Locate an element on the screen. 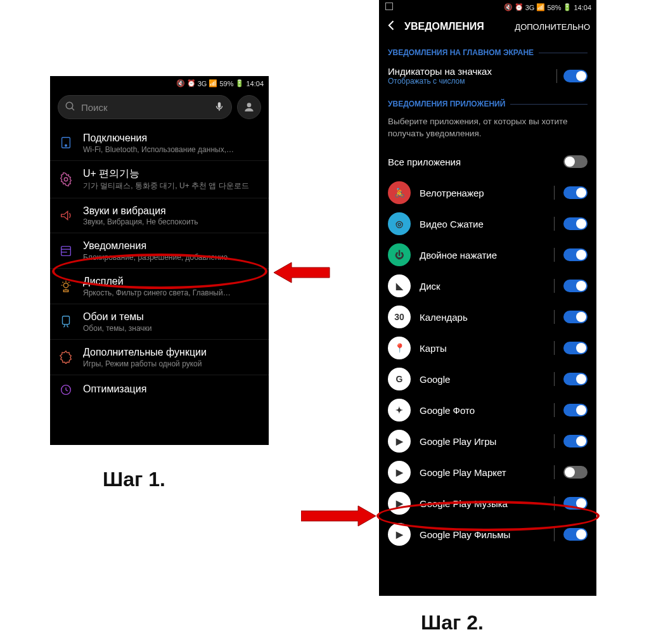 The height and width of the screenshot is (644, 649). settings-item-sub: Обои, темы, значки is located at coordinates (172, 328).